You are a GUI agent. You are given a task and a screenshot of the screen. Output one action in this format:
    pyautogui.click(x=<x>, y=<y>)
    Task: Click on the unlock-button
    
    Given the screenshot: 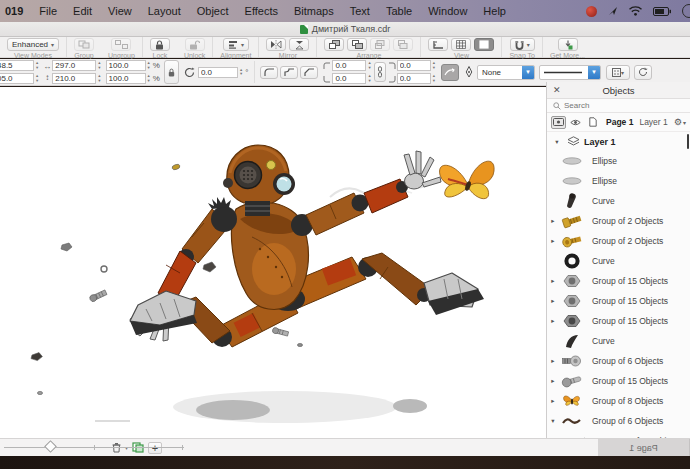 What is the action you would take?
    pyautogui.click(x=195, y=44)
    